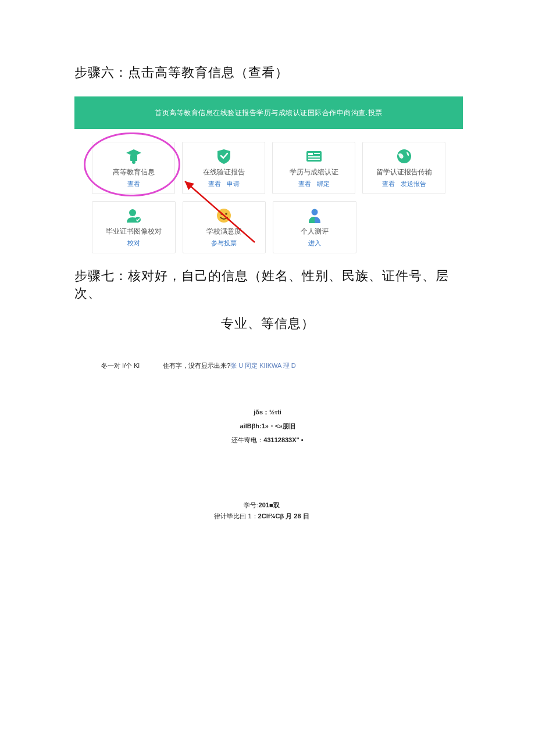 The image size is (535, 756). What do you see at coordinates (229, 366) in the screenshot?
I see `info-prompt: 住有字，没有显示出来?张 U 冈定 KIIKWA 理 D` at bounding box center [229, 366].